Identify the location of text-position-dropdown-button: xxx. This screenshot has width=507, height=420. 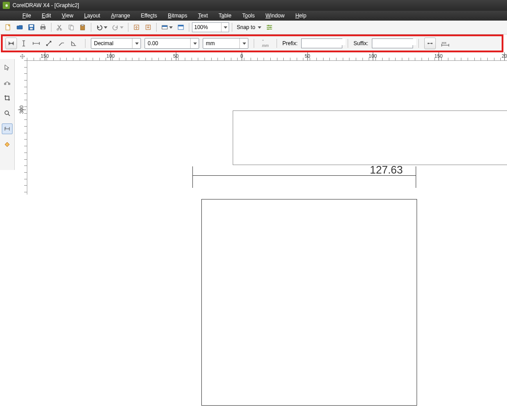
(445, 43).